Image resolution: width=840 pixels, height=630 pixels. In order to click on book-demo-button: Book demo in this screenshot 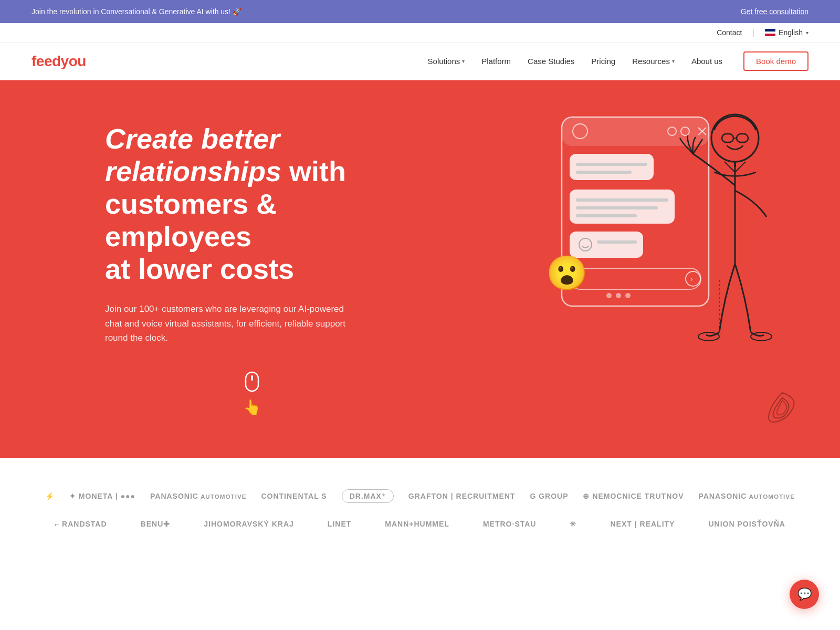, I will do `click(776, 61)`.